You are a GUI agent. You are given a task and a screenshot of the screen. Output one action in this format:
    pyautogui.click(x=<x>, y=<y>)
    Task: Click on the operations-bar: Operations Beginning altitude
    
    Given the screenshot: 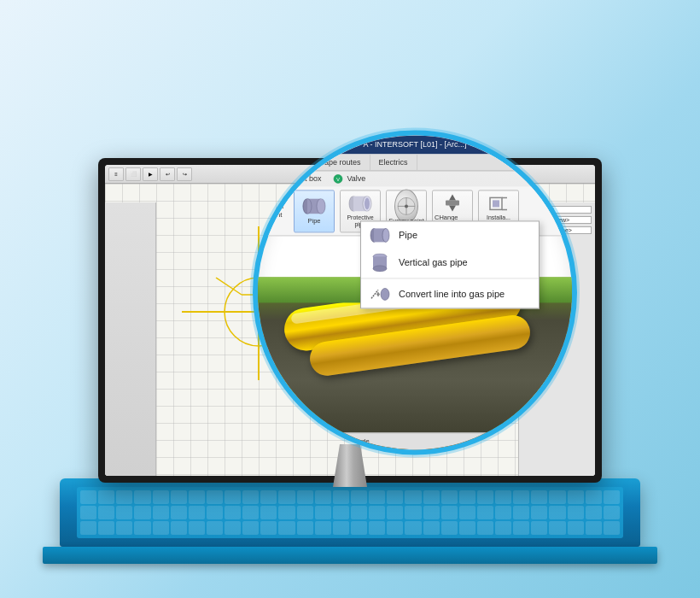 What is the action you would take?
    pyautogui.click(x=415, y=441)
    